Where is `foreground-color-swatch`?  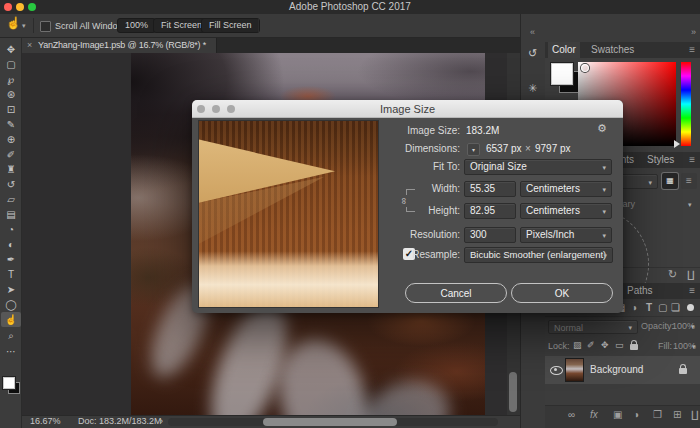
foreground-color-swatch is located at coordinates (9, 383).